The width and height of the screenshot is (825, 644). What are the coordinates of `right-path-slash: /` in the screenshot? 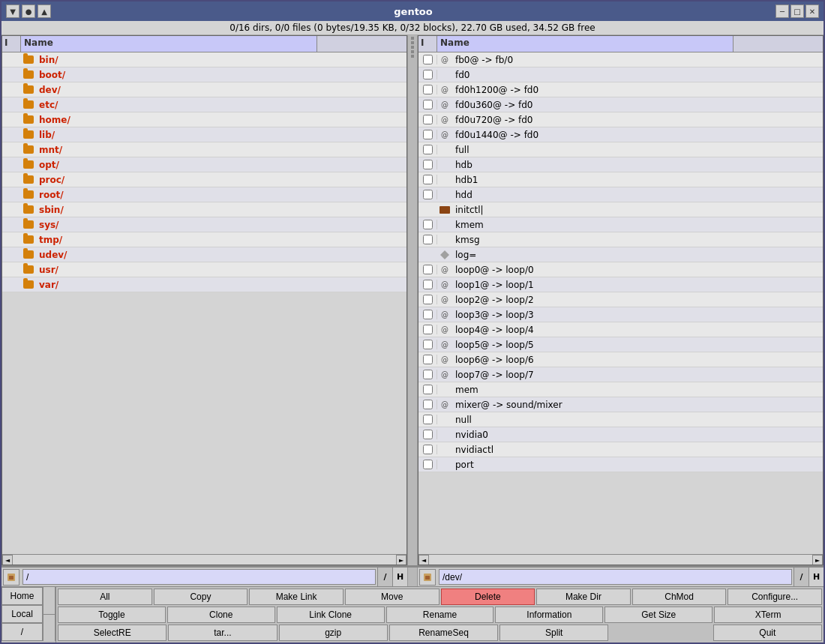 It's located at (801, 577).